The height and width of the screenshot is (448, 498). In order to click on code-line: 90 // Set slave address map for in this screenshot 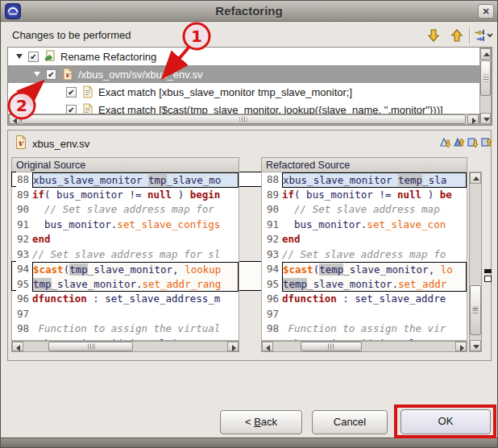, I will do `click(126, 209)`.